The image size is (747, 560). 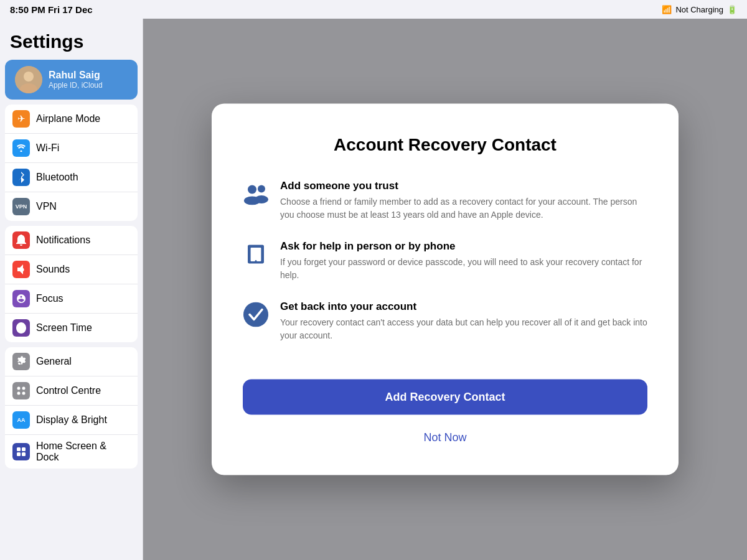 I want to click on bluetooth-icon, so click(x=21, y=177).